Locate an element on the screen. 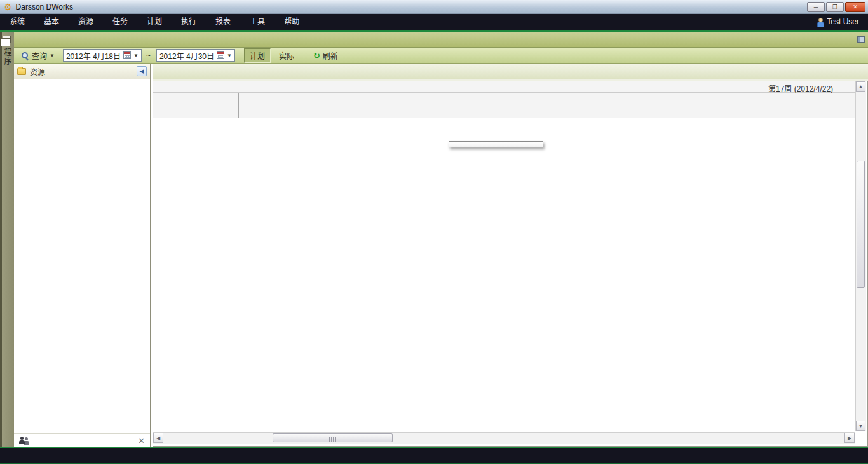 The image size is (868, 464). refresh-button-label: 刷新 is located at coordinates (330, 56).